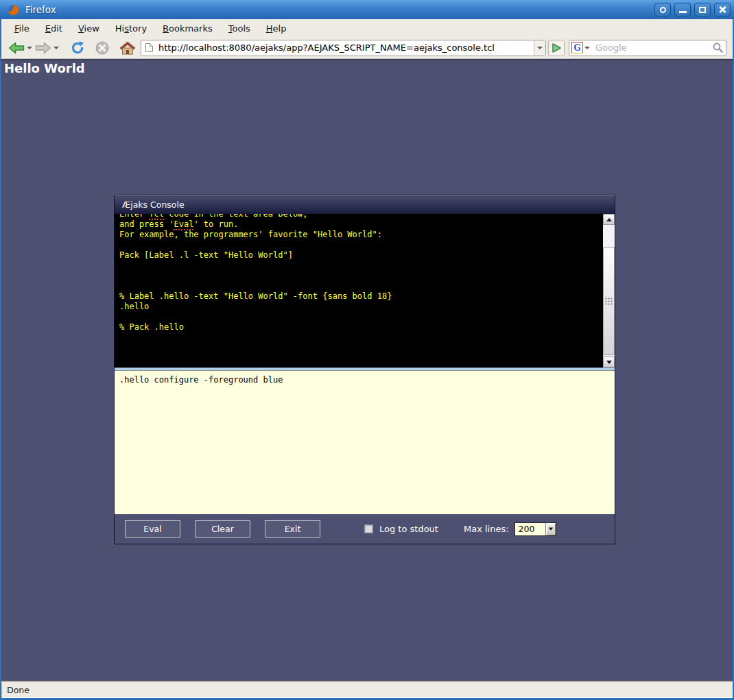  Describe the element at coordinates (540, 48) in the screenshot. I see `dropdown-arrow-icon` at that location.